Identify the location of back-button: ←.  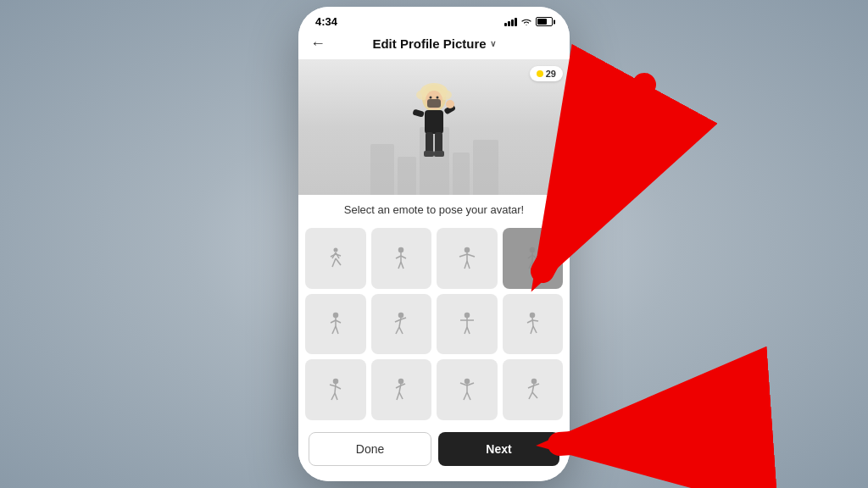
(318, 44).